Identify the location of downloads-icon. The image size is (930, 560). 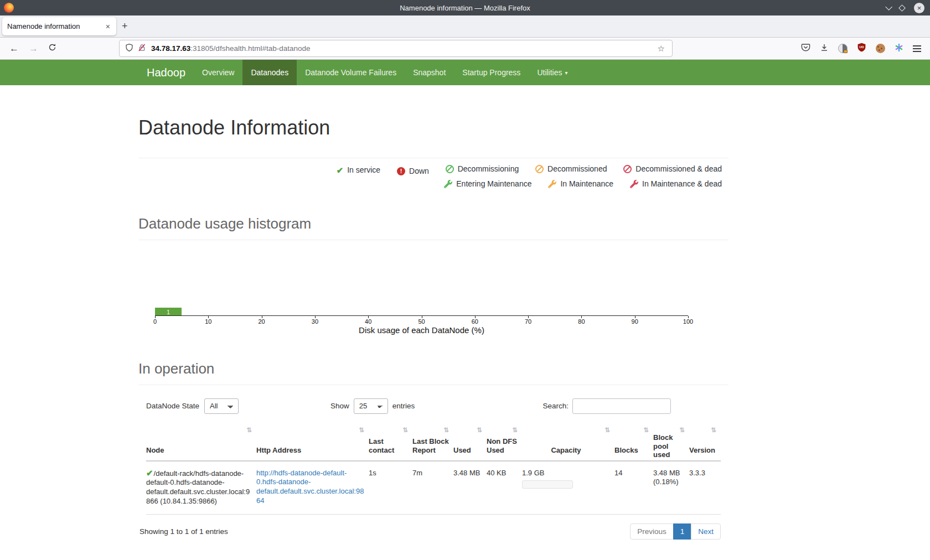
(824, 49).